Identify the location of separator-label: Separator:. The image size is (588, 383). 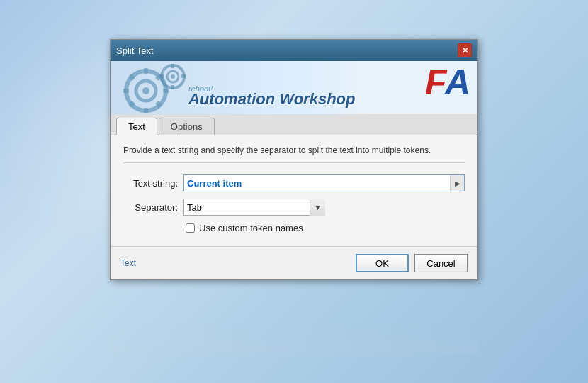
(153, 207).